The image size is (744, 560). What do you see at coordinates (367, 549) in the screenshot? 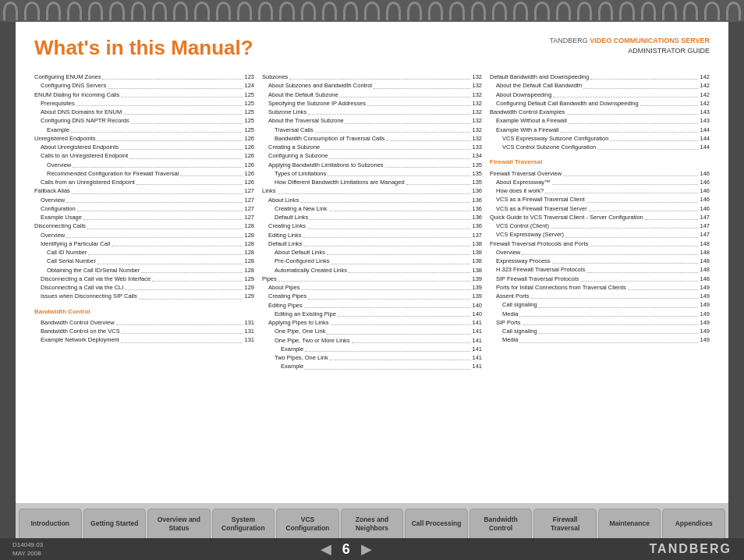
I see `next-arrow: ▶` at bounding box center [367, 549].